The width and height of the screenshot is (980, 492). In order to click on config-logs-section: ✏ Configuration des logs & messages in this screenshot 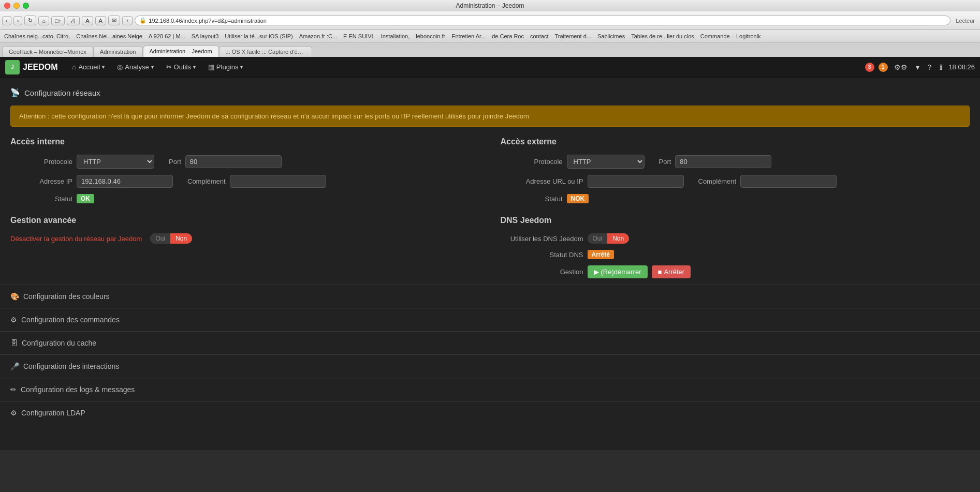, I will do `click(490, 389)`.